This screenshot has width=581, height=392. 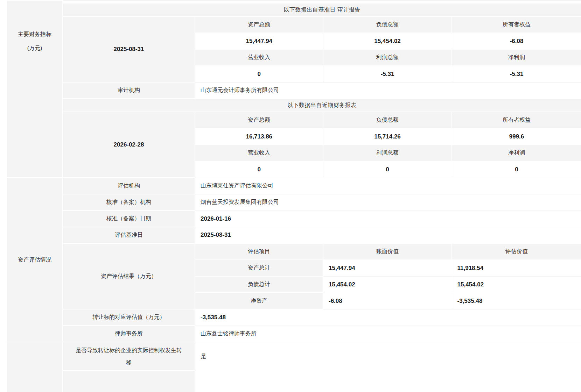 I want to click on recent-total-profit-value: 0, so click(x=387, y=169).